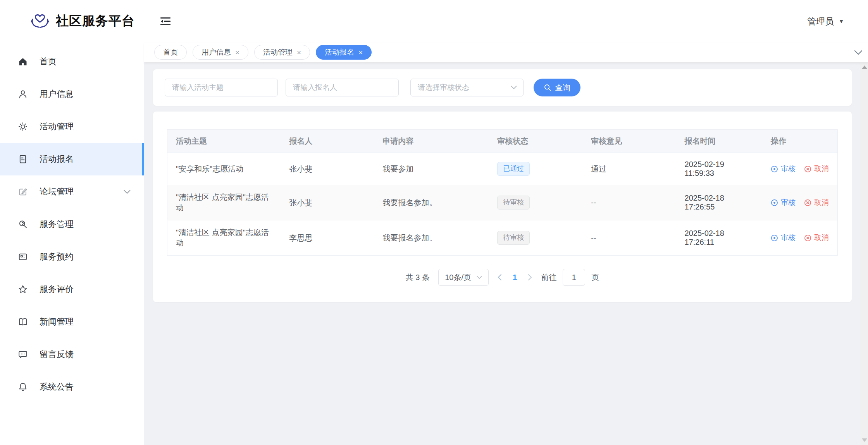 This screenshot has width=868, height=445. Describe the element at coordinates (719, 203) in the screenshot. I see `cell-time: 2025-02-18 17:26:55` at that location.